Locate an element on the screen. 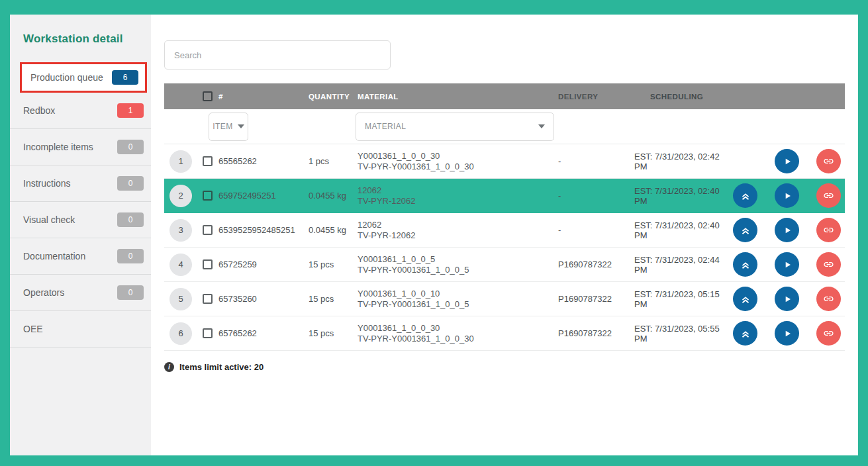  row-number: 4 is located at coordinates (181, 265).